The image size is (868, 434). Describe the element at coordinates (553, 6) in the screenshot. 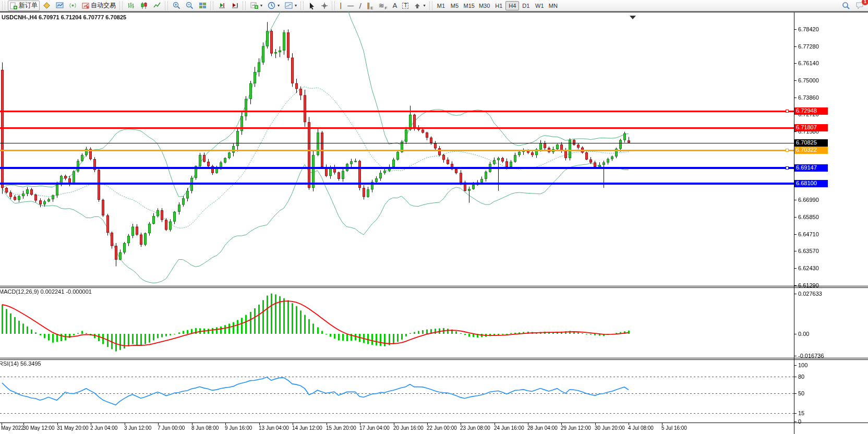

I see `timeframe-button-mn: MN` at that location.